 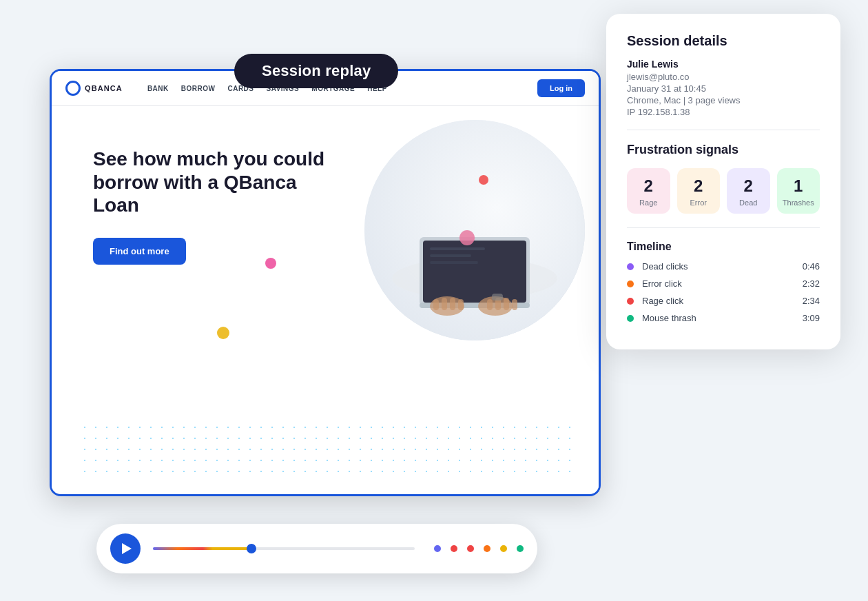 I want to click on frust-number-dead: 2, so click(x=748, y=186).